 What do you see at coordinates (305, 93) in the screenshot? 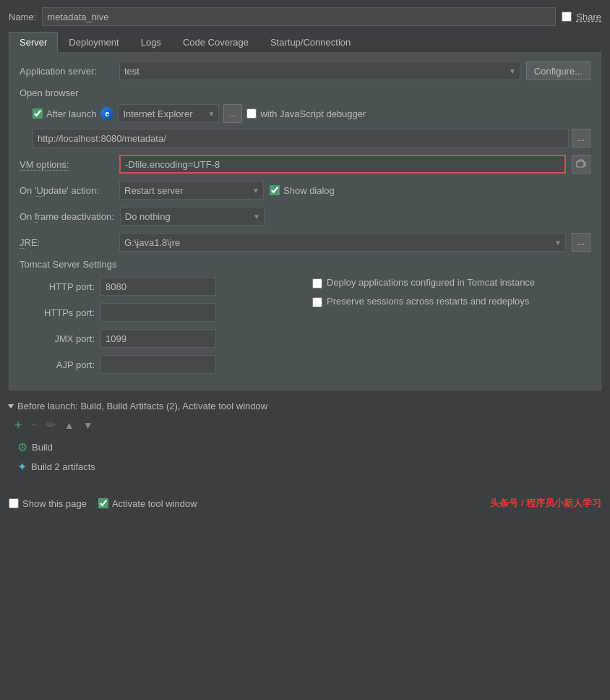
I see `open-browser-label: Open browser` at bounding box center [305, 93].